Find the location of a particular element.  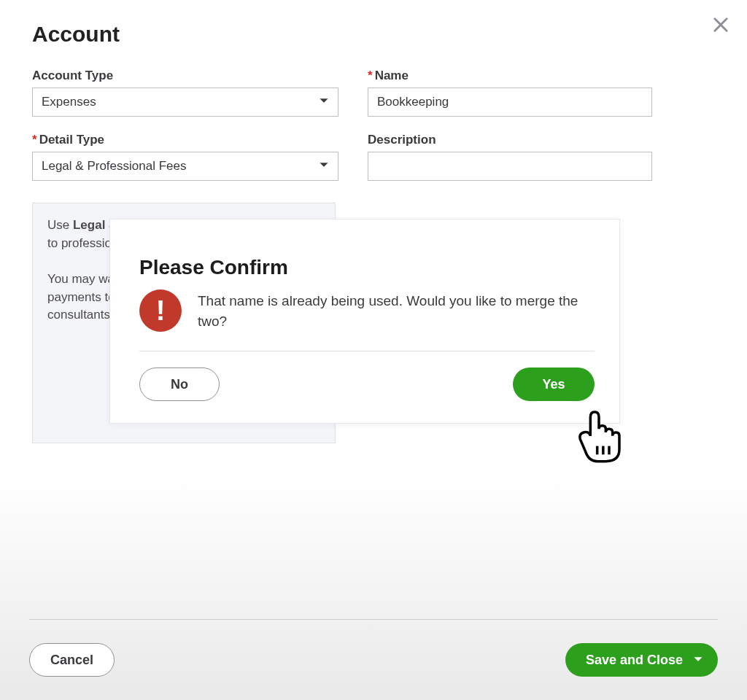

account-type-select: Expenses is located at coordinates (185, 102).